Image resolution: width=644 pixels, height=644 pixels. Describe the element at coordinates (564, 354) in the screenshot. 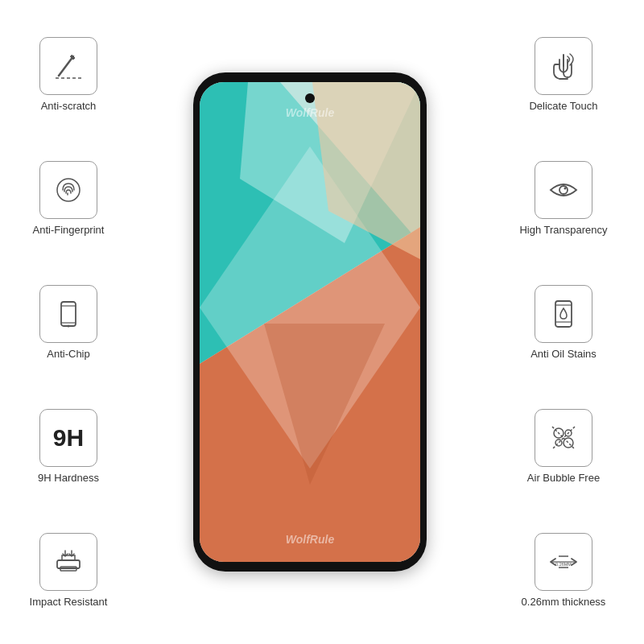

I see `anti-oil-label: Anti Oil Stains` at that location.